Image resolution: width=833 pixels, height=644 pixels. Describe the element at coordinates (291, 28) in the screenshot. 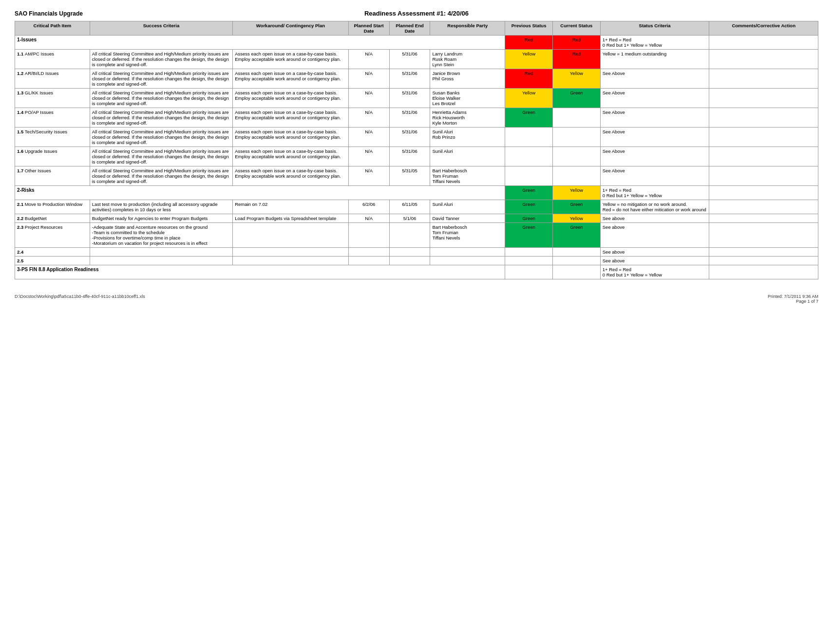

I see `col-header-workaround: Workaround/ Contingency Plan` at that location.